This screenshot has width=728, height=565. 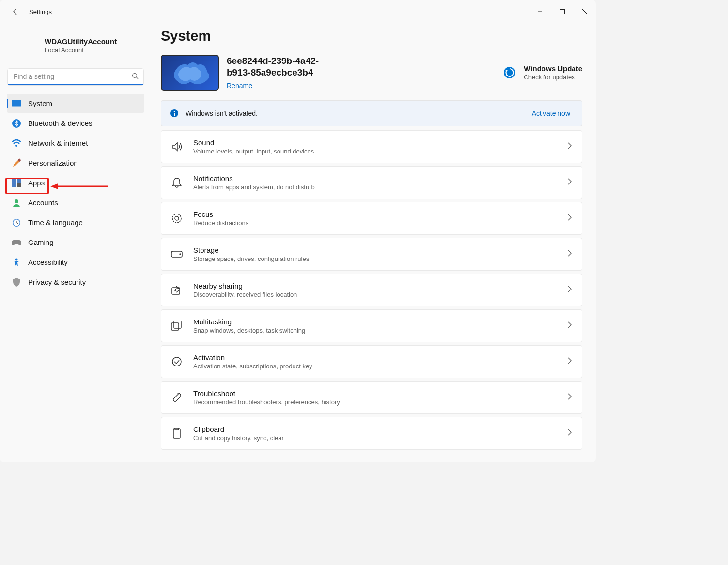 What do you see at coordinates (76, 163) in the screenshot?
I see `sidebar-item-personalization: Personalization` at bounding box center [76, 163].